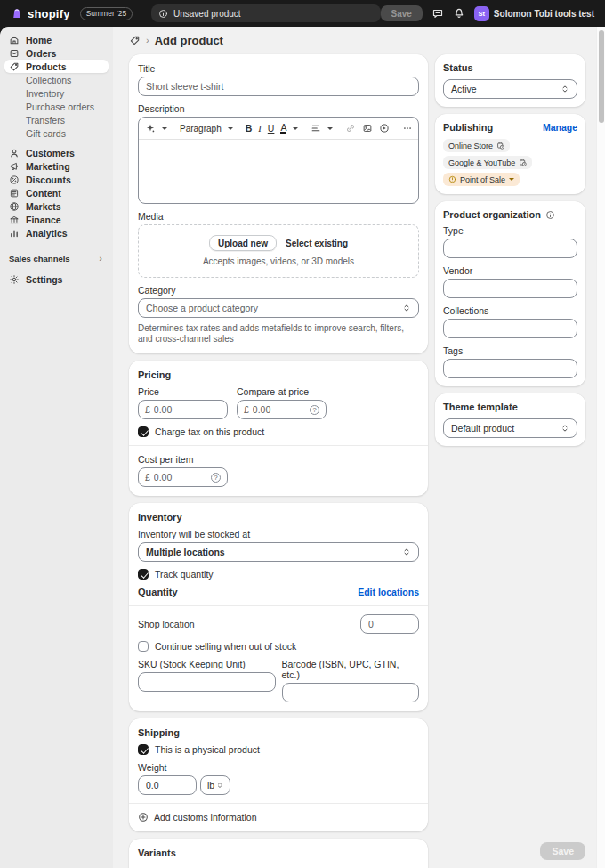  I want to click on sidebar-item-finance: Finance, so click(57, 219).